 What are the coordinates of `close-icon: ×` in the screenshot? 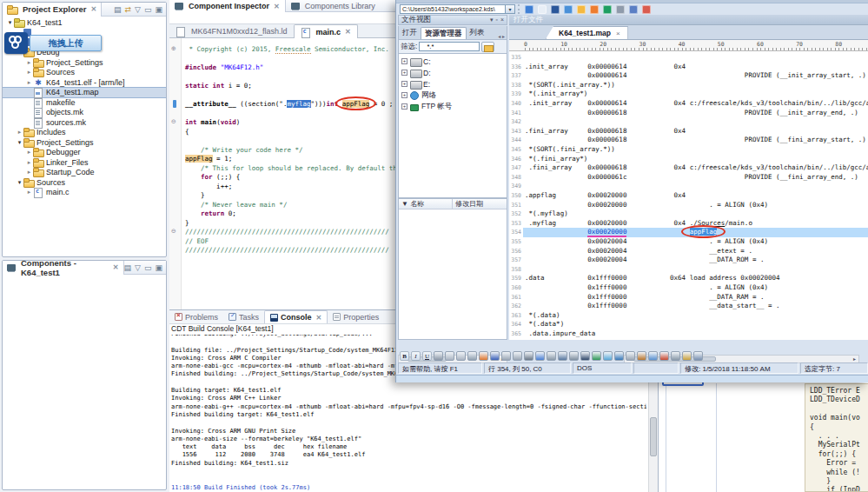 It's located at (502, 20).